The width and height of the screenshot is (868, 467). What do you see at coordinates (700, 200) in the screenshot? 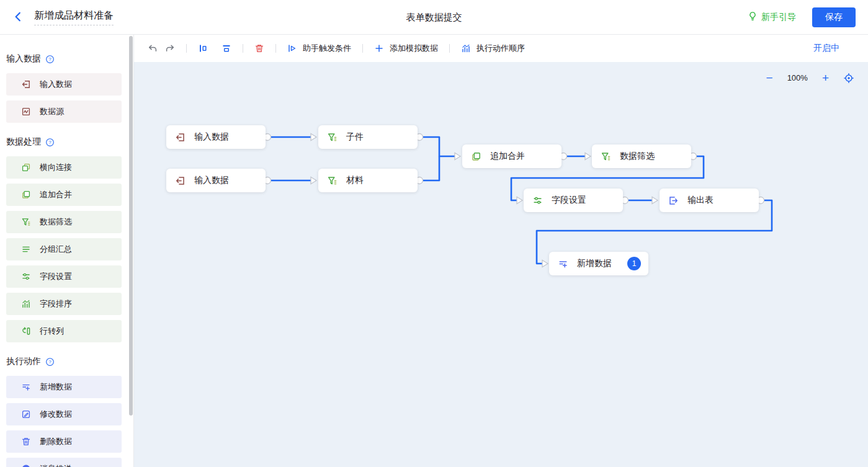
I see `node-label: 输出表` at bounding box center [700, 200].